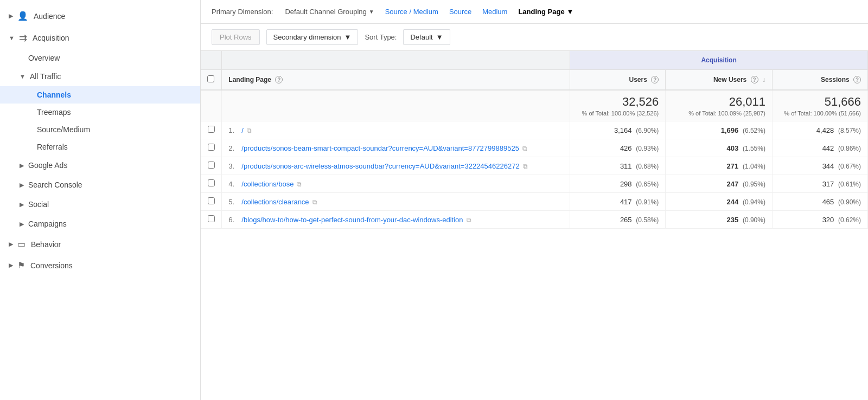 This screenshot has width=868, height=400. What do you see at coordinates (235, 220) in the screenshot?
I see `row-num-5: 6.` at bounding box center [235, 220].